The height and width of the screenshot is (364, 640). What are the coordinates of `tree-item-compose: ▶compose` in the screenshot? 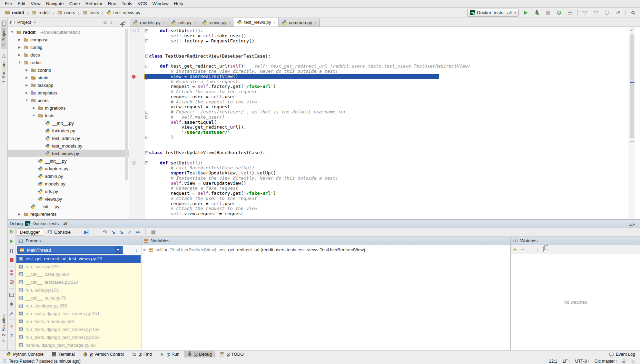 It's located at (68, 40).